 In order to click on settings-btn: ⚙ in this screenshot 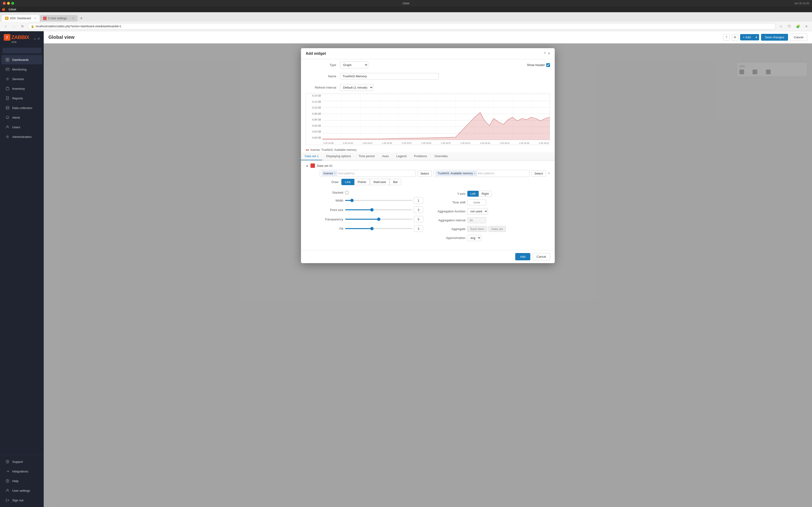, I will do `click(735, 38)`.